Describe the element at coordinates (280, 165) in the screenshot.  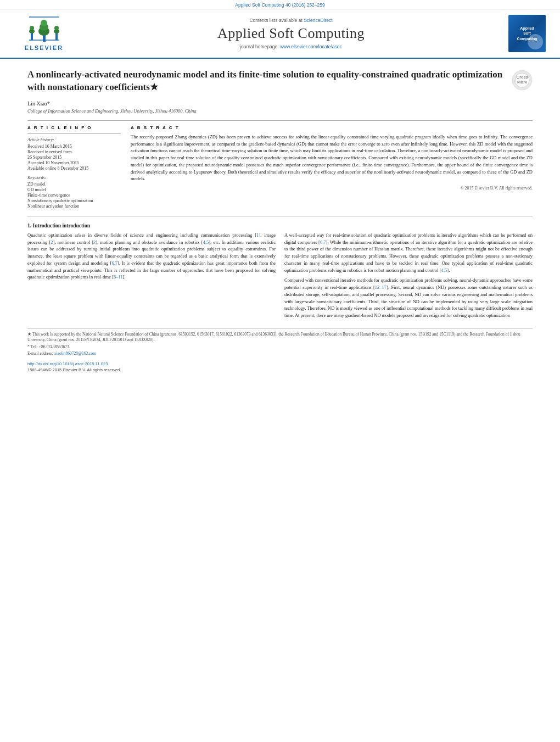
I see `article-info-abstract-section: A R T I C L E I N F O Article history: R…` at that location.